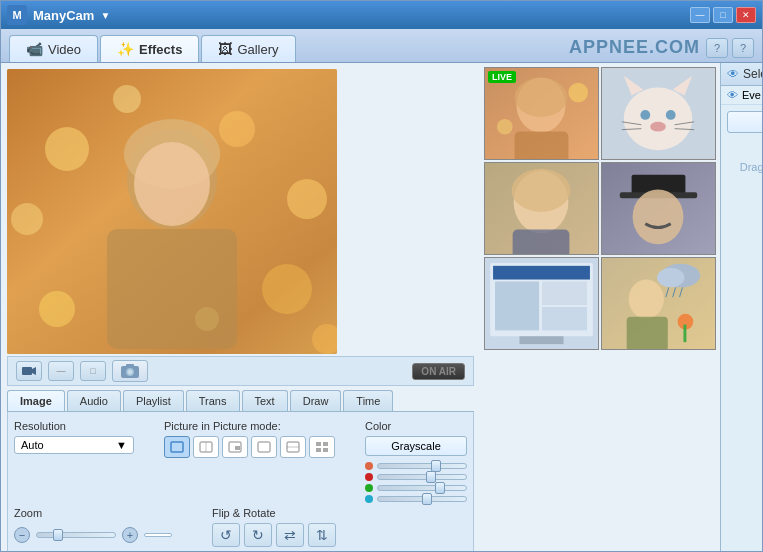 This screenshot has height=552, width=763. What do you see at coordinates (158, 535) in the screenshot?
I see `zoom-value` at bounding box center [158, 535].